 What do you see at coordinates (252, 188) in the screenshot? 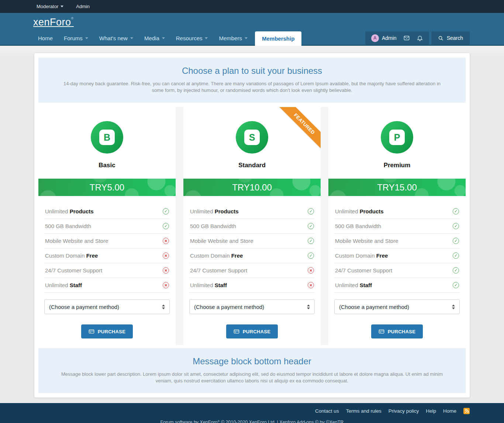
I see `price-banner: TRY10.00` at bounding box center [252, 188].